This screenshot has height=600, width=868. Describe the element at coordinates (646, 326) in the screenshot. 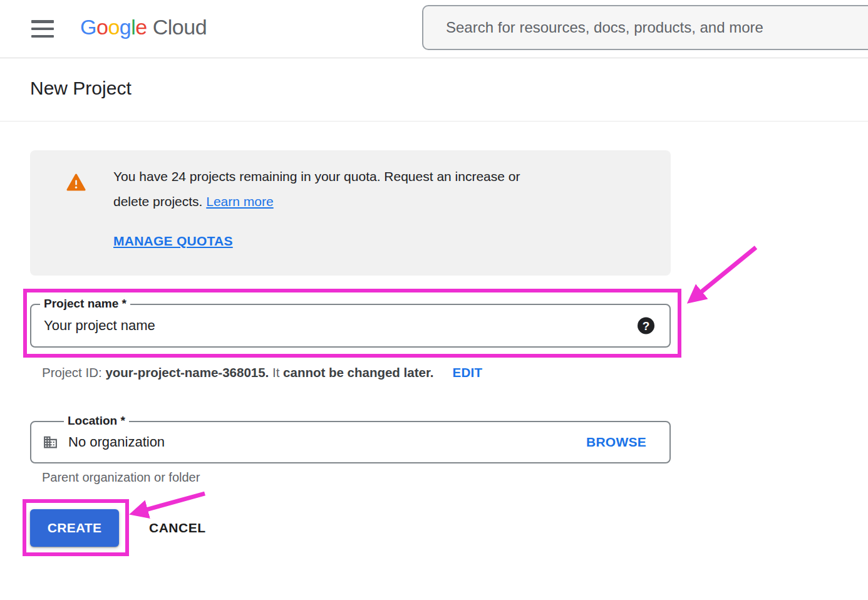

I see `help-icon: ?` at that location.